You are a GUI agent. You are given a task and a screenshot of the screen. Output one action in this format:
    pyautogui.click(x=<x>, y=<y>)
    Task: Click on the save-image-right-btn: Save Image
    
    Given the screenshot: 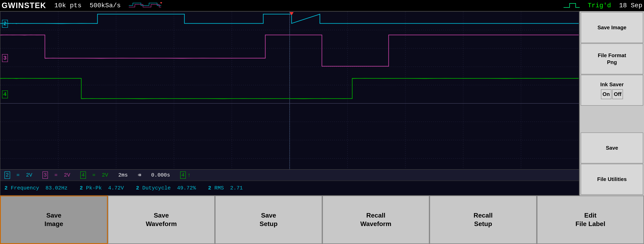 What is the action you would take?
    pyautogui.click(x=612, y=27)
    